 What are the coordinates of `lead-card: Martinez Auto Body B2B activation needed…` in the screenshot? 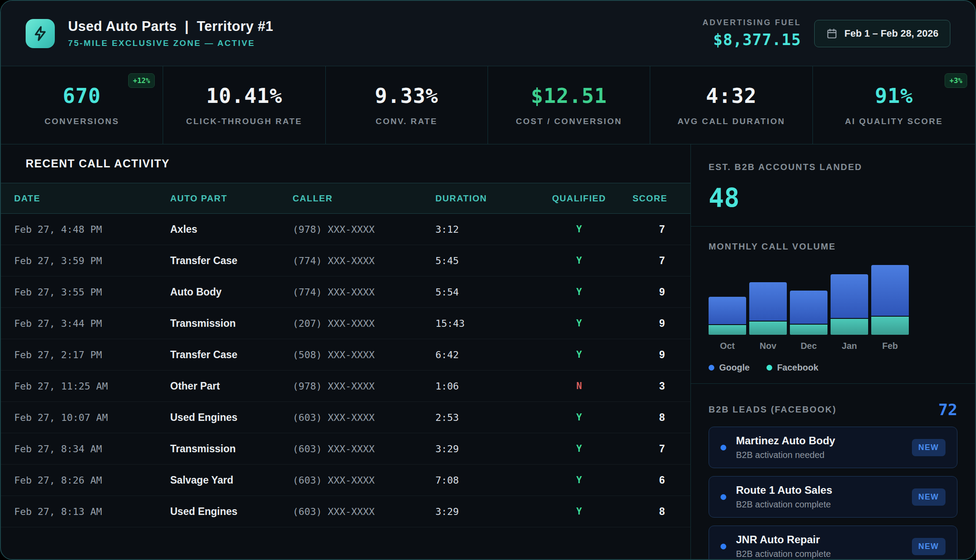 It's located at (833, 447).